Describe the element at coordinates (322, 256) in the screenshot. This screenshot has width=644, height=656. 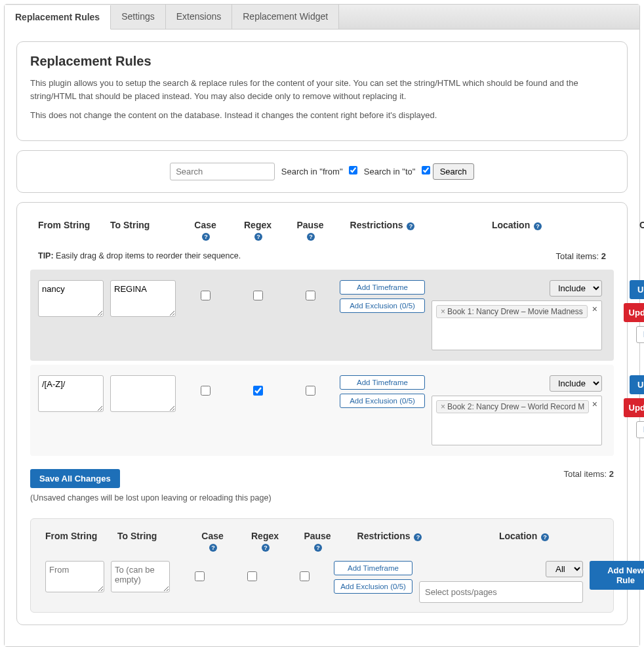
I see `tip-row: TIP: Easily drag & drop items to reorder…` at that location.